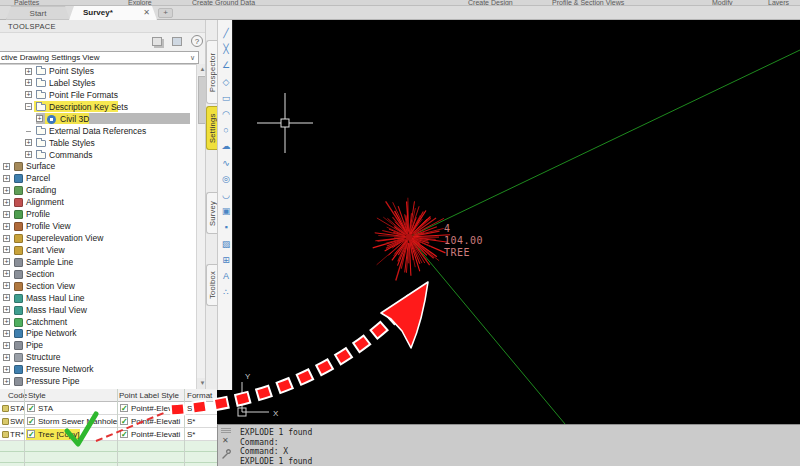  I want to click on tree-item-structure: +Structure, so click(98, 357).